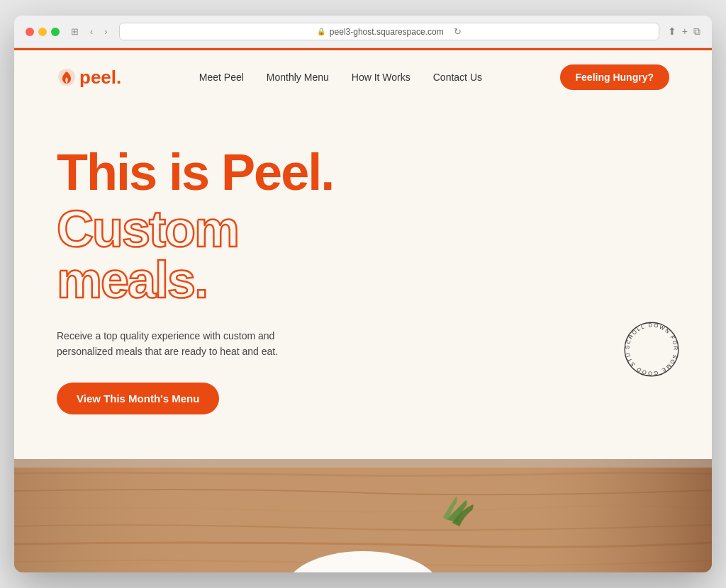 The width and height of the screenshot is (726, 588). What do you see at coordinates (697, 31) in the screenshot?
I see `tabs-icon: ⧉` at bounding box center [697, 31].